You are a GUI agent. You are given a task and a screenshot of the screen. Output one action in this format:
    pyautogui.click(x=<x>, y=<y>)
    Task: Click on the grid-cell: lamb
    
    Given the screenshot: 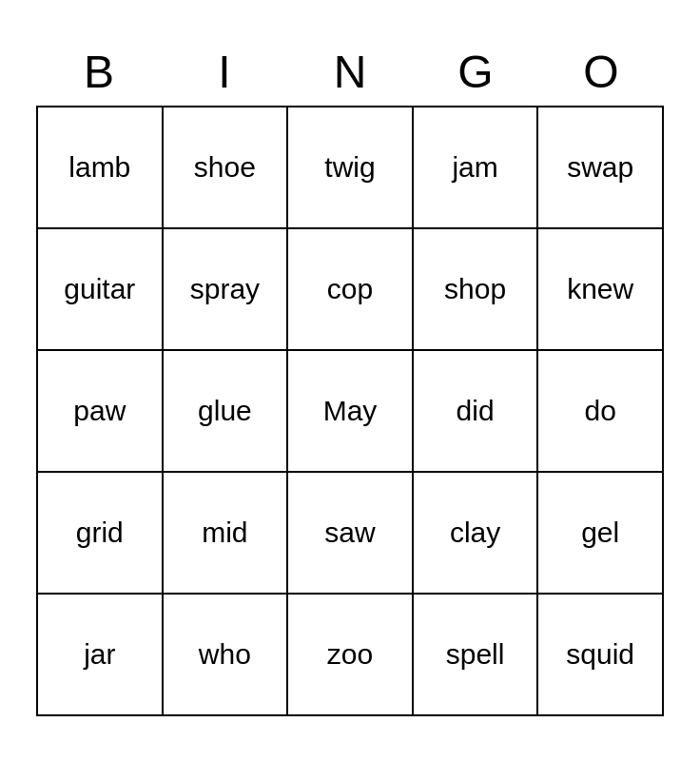 What is the action you would take?
    pyautogui.click(x=100, y=167)
    